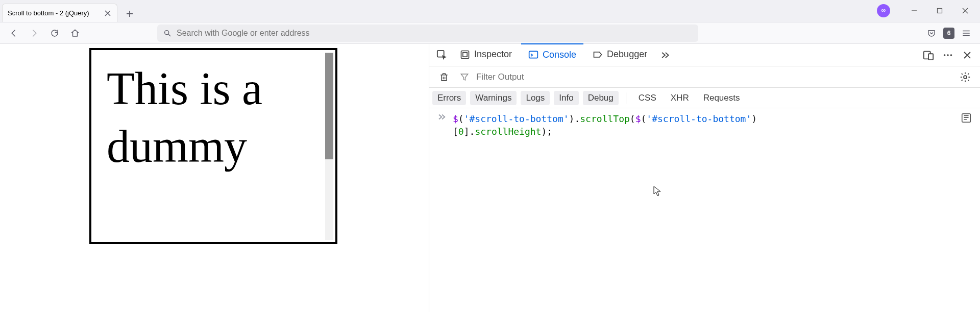 The image size is (980, 312). Describe the element at coordinates (490, 33) in the screenshot. I see `nav-toolbar: 6` at that location.